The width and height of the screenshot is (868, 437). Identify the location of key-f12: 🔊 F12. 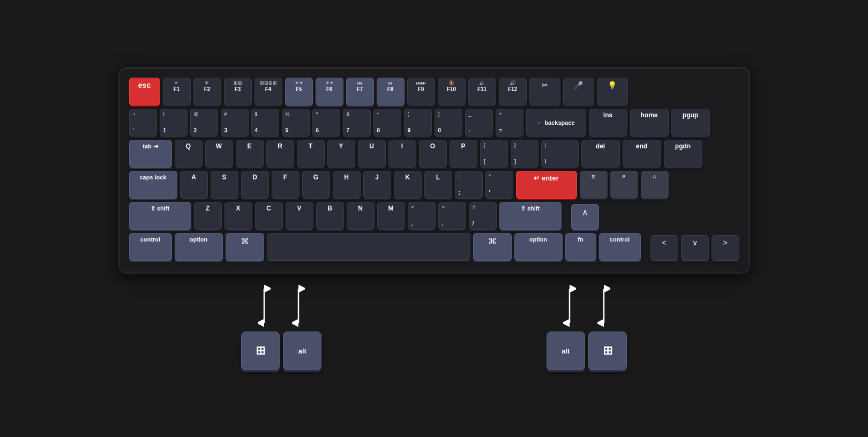
(513, 92).